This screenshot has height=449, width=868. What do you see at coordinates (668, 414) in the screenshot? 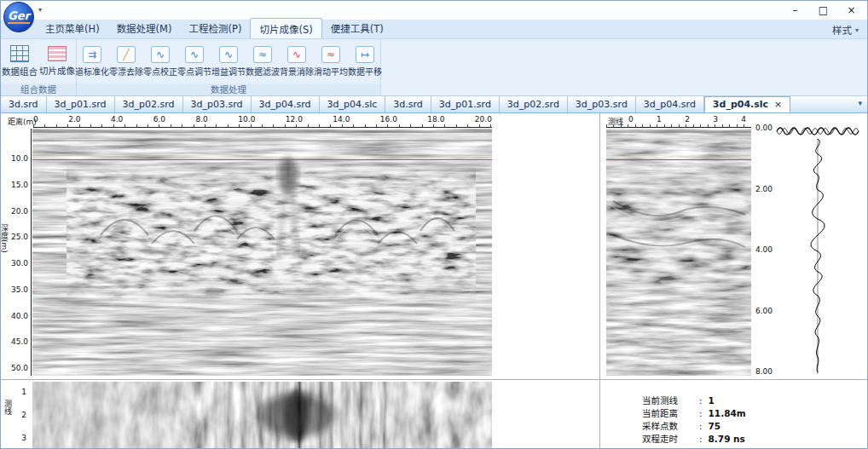
I see `info-label: 当前距离` at bounding box center [668, 414].